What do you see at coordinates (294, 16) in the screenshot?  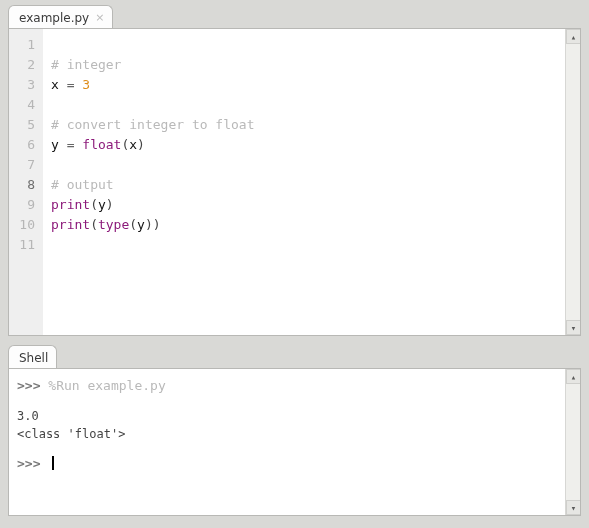 I see `editor-tabbar: example.py ×` at bounding box center [294, 16].